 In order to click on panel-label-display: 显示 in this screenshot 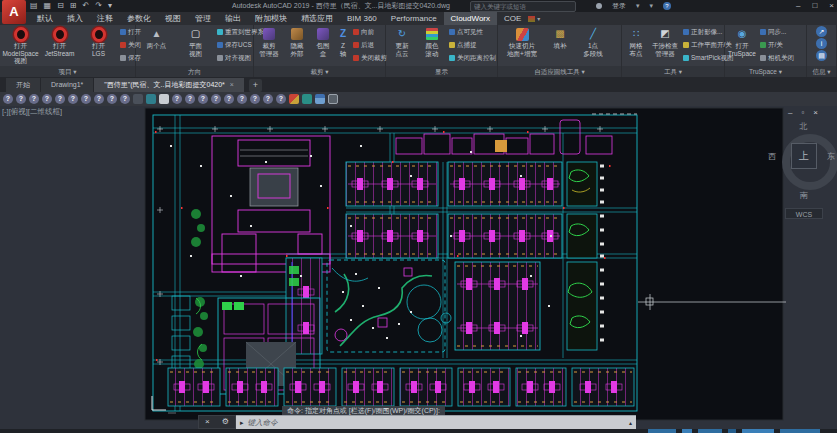, I will do `click(442, 72)`.